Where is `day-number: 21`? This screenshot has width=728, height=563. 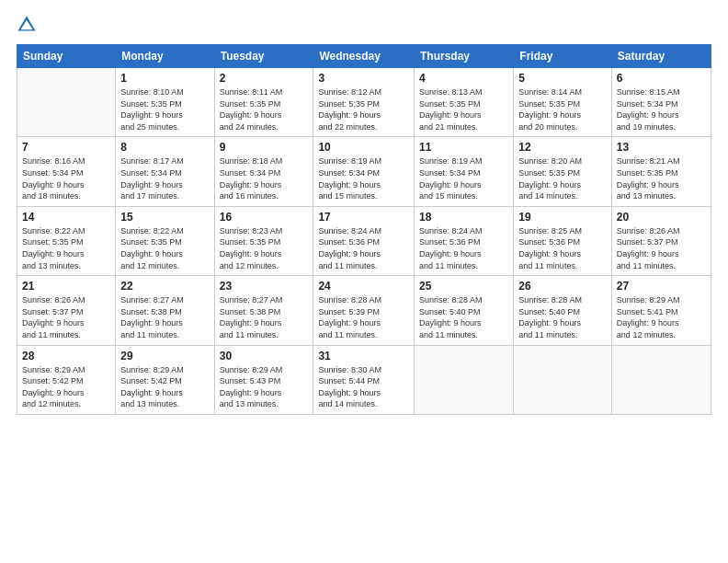
day-number: 21 is located at coordinates (66, 286).